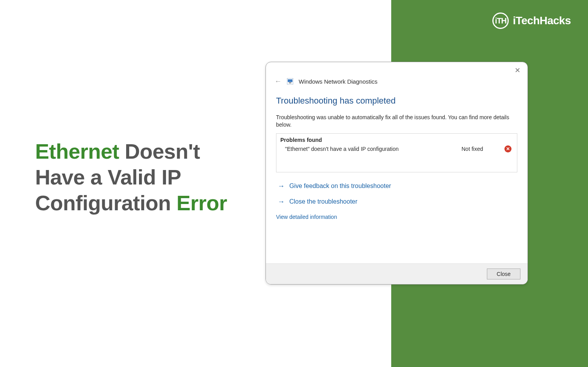 The image size is (588, 367). I want to click on troubleshoot-heading: Troubleshooting has completed, so click(397, 101).